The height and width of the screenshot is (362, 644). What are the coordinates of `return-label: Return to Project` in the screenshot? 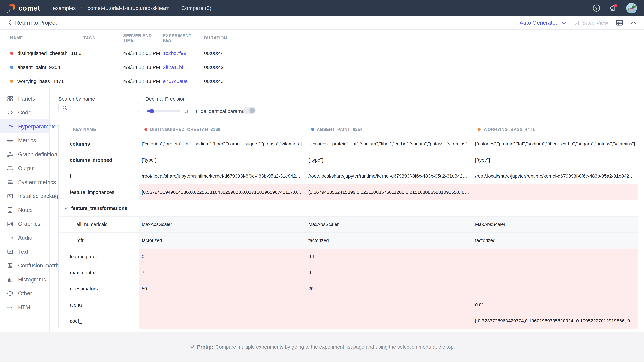 It's located at (36, 23).